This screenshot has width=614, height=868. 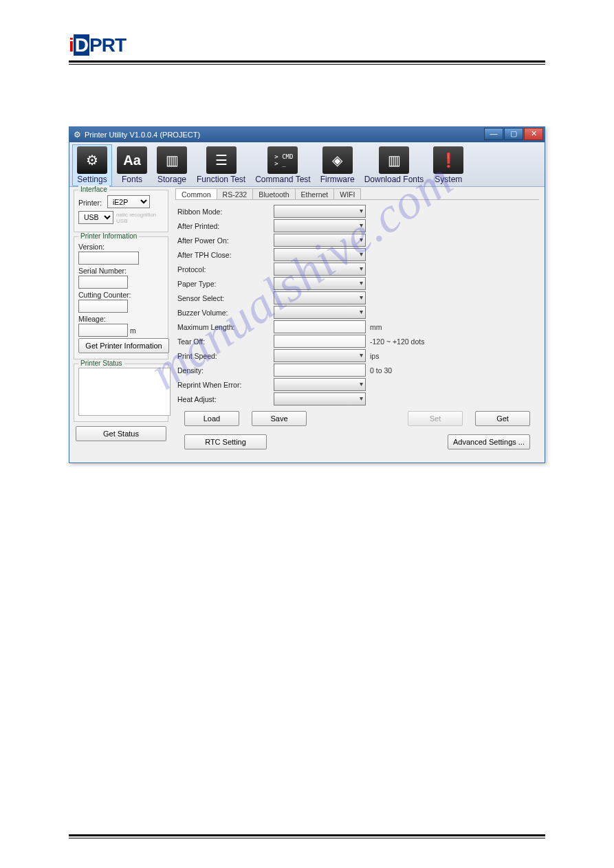 What do you see at coordinates (92, 165) in the screenshot?
I see `tab-settings: ⚙ Settings` at bounding box center [92, 165].